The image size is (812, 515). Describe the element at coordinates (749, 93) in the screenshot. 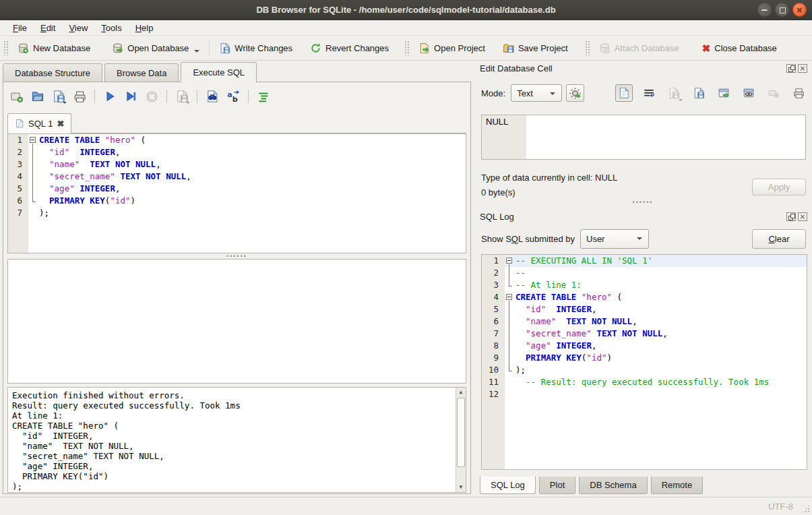

I see `link-button` at that location.